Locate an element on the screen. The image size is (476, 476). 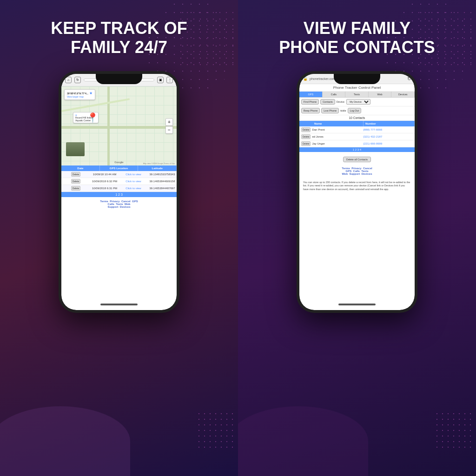
tab-devices: Devices is located at coordinates (403, 94).